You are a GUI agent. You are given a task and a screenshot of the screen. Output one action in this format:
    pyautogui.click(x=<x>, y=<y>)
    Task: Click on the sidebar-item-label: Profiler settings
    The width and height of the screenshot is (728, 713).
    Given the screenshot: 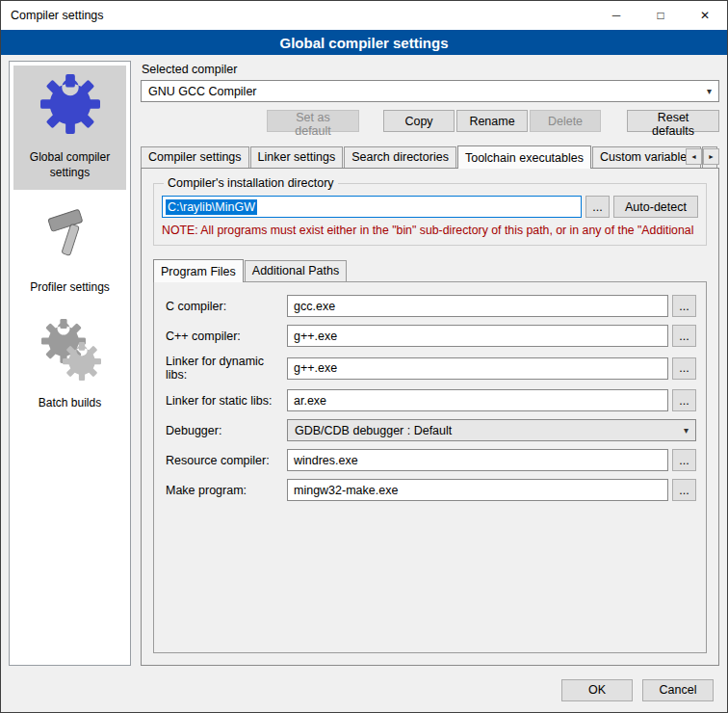 What is the action you would take?
    pyautogui.click(x=69, y=288)
    